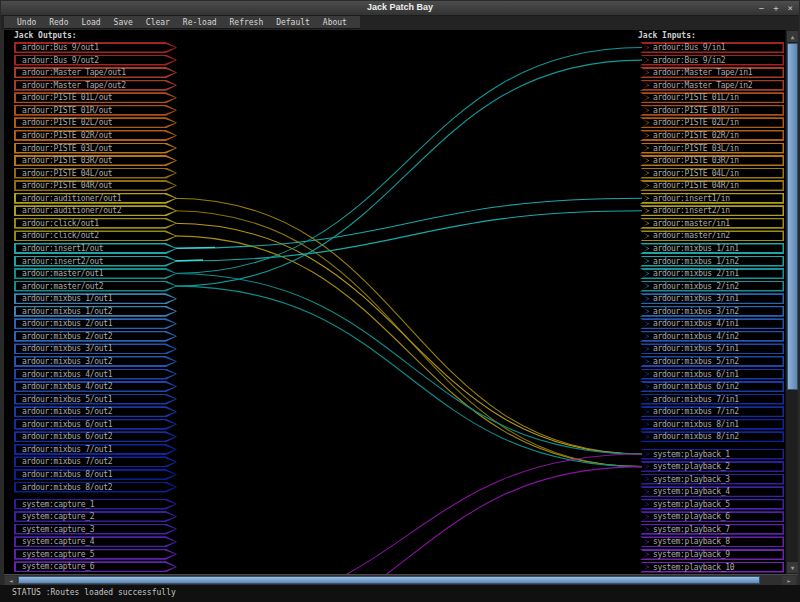 The width and height of the screenshot is (800, 602). I want to click on output-port-ardour-piste-02r-out: ardour:PISTE 02R/out, so click(96, 136).